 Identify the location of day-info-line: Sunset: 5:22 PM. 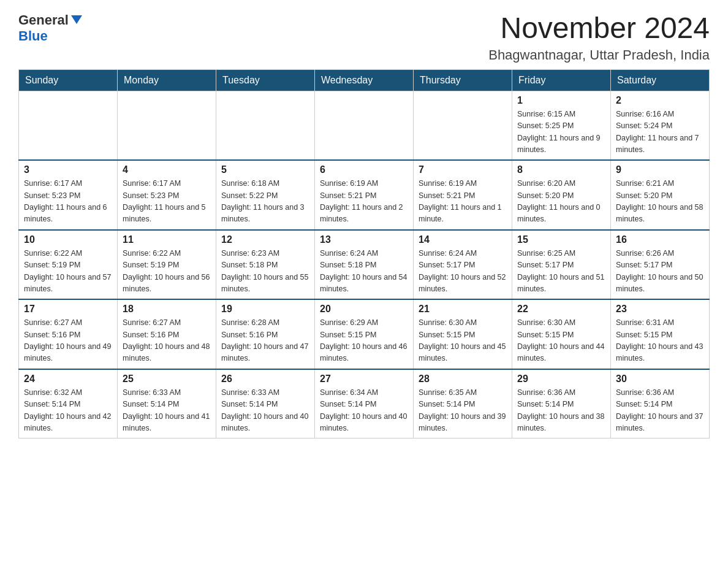
(249, 196).